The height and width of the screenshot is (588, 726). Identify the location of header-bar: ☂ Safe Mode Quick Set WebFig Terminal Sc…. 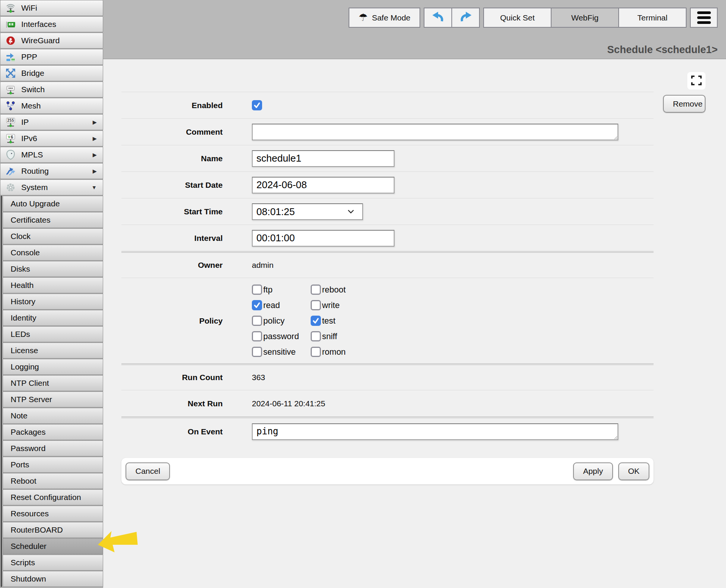
(415, 30).